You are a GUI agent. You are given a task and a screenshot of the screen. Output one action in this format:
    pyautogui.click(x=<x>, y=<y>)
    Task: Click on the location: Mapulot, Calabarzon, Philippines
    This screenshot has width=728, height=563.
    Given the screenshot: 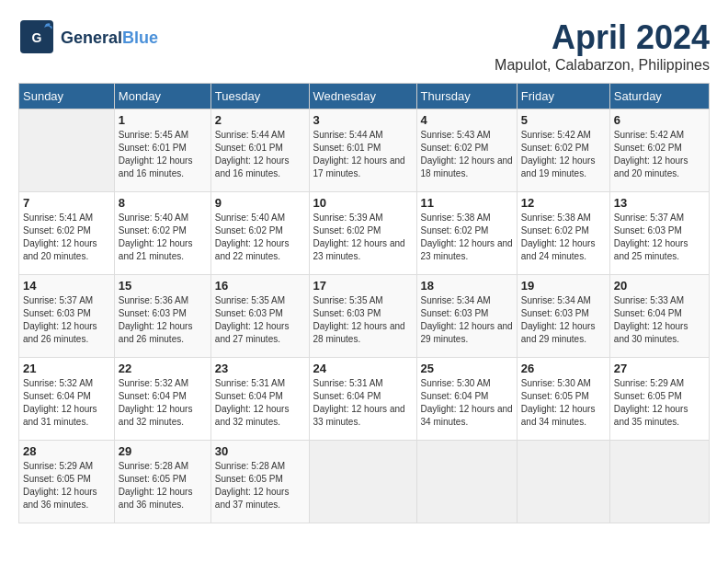 What is the action you would take?
    pyautogui.click(x=602, y=65)
    